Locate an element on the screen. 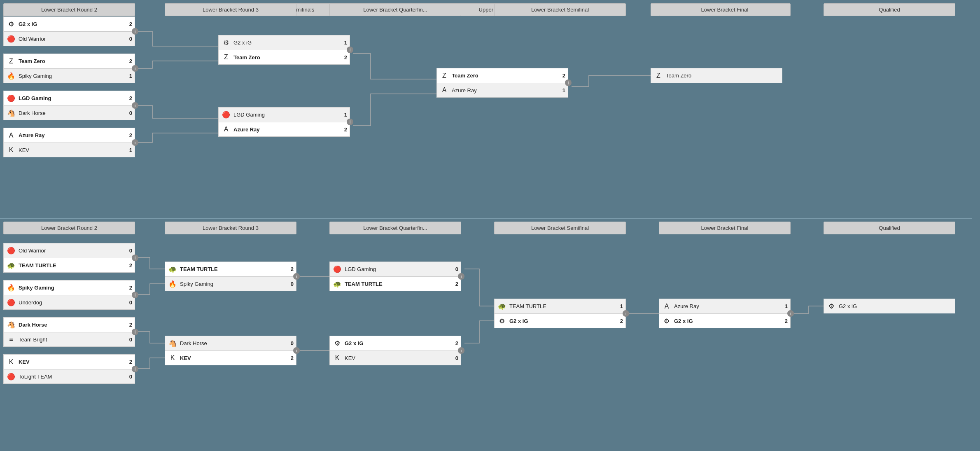  lower-round-header: Lower Bracket Final is located at coordinates (725, 228).